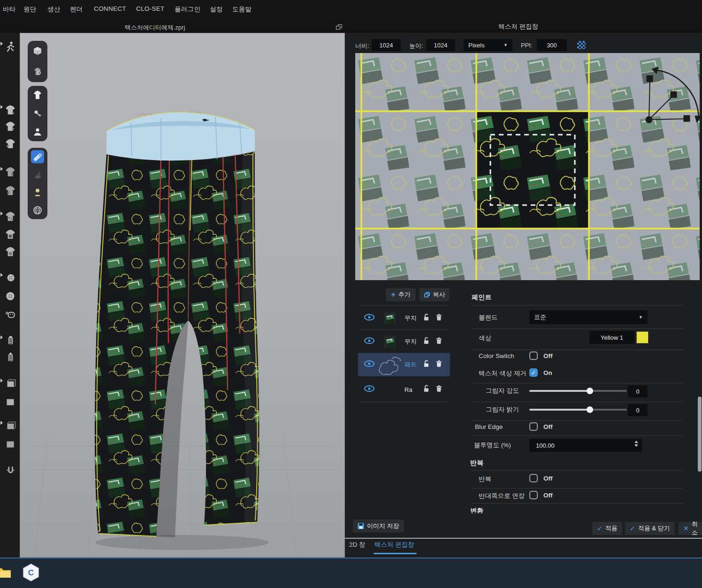 The image size is (702, 588). What do you see at coordinates (638, 410) in the screenshot?
I see `shadow-brightness-value: 0` at bounding box center [638, 410].